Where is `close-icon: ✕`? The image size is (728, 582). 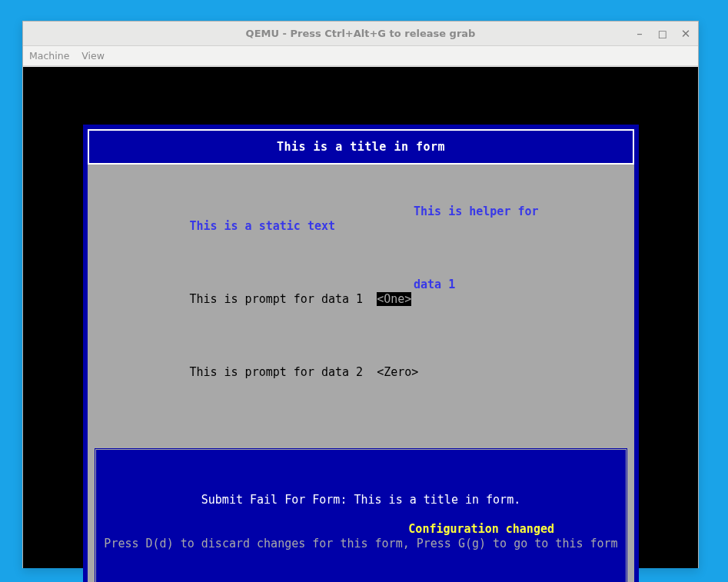
close-icon: ✕ is located at coordinates (686, 34).